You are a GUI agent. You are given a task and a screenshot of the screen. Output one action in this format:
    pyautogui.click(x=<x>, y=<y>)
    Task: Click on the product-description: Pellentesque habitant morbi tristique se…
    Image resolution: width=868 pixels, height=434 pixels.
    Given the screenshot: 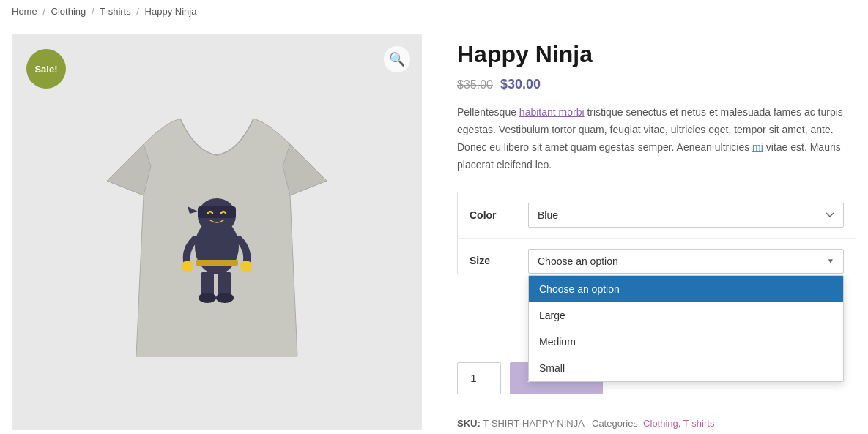 What is the action you would take?
    pyautogui.click(x=656, y=139)
    